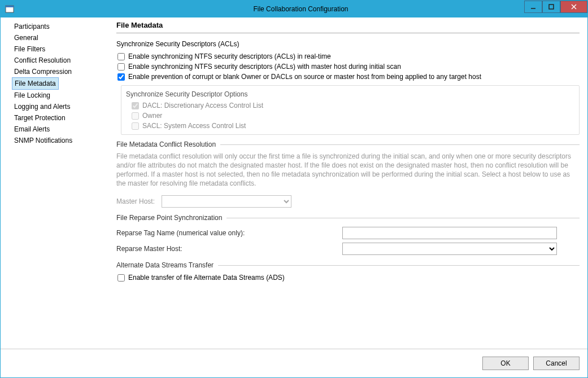  Describe the element at coordinates (348, 56) in the screenshot. I see `cb-acl-realtime: Enable synchronizing NTFS security descr…` at that location.